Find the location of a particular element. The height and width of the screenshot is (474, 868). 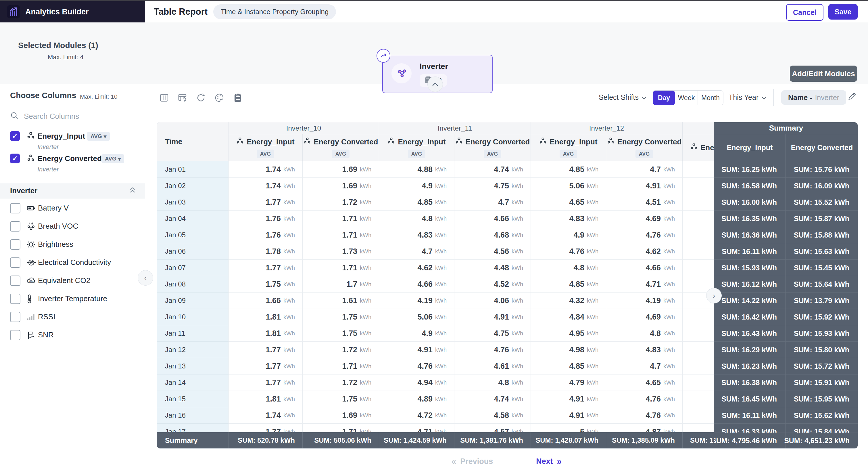

property-label: Equivalent CO2 is located at coordinates (64, 280).